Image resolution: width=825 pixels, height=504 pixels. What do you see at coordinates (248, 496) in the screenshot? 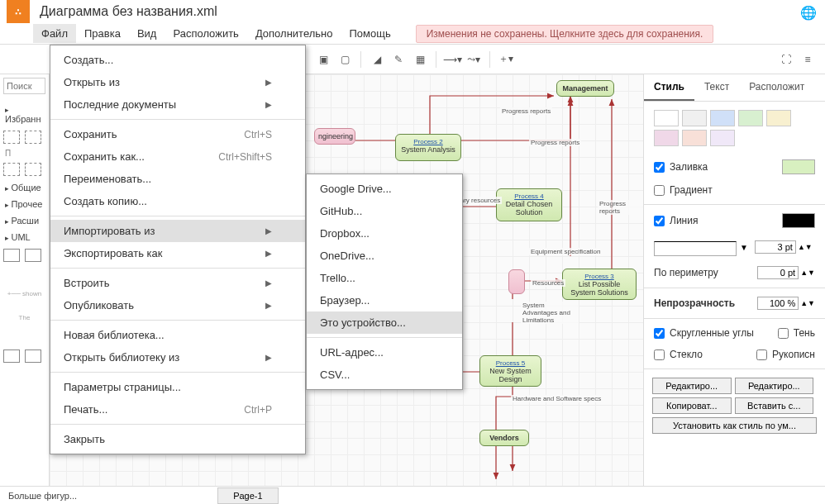
I see `page-tab: Page-1` at bounding box center [248, 496].